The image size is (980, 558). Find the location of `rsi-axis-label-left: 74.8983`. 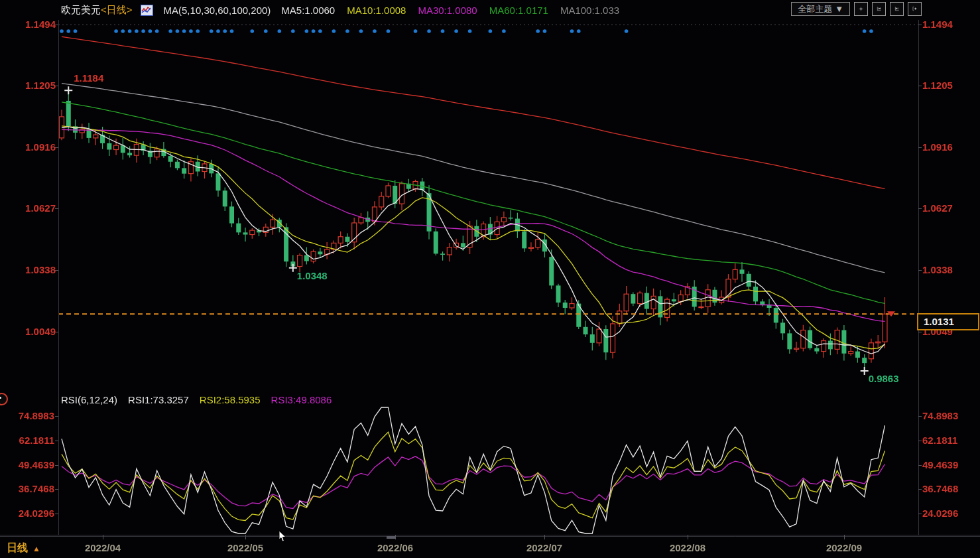

rsi-axis-label-left: 74.8983 is located at coordinates (29, 415).